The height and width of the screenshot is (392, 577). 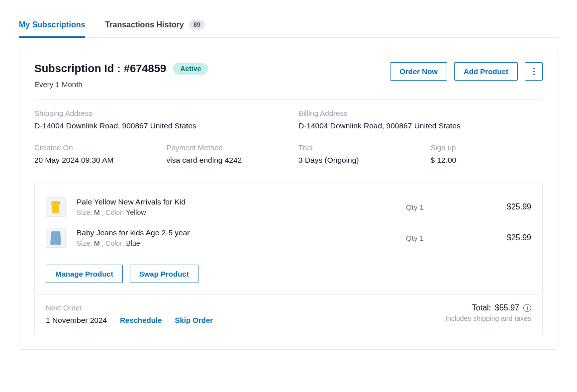 I want to click on payment-method-value: visa card ending 4242, so click(x=223, y=160).